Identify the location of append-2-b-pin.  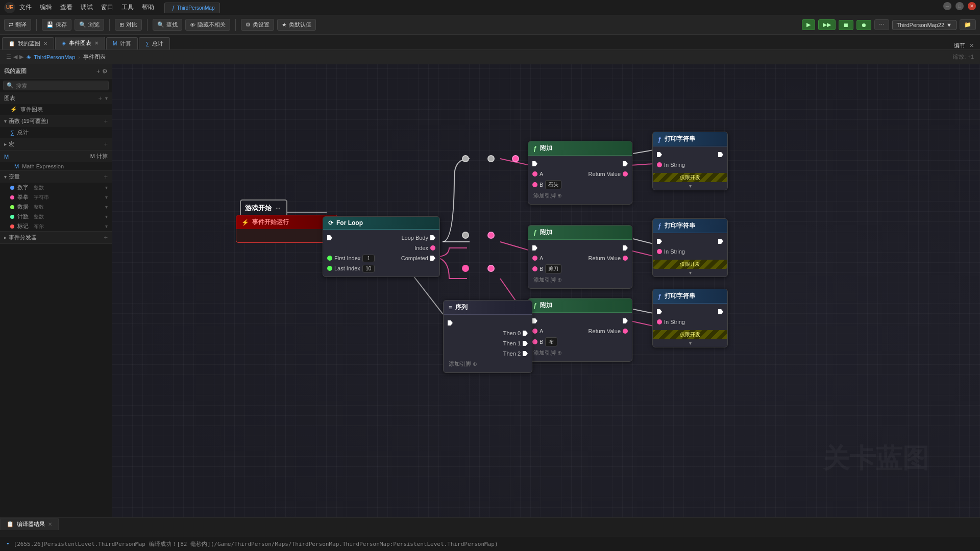
(535, 269).